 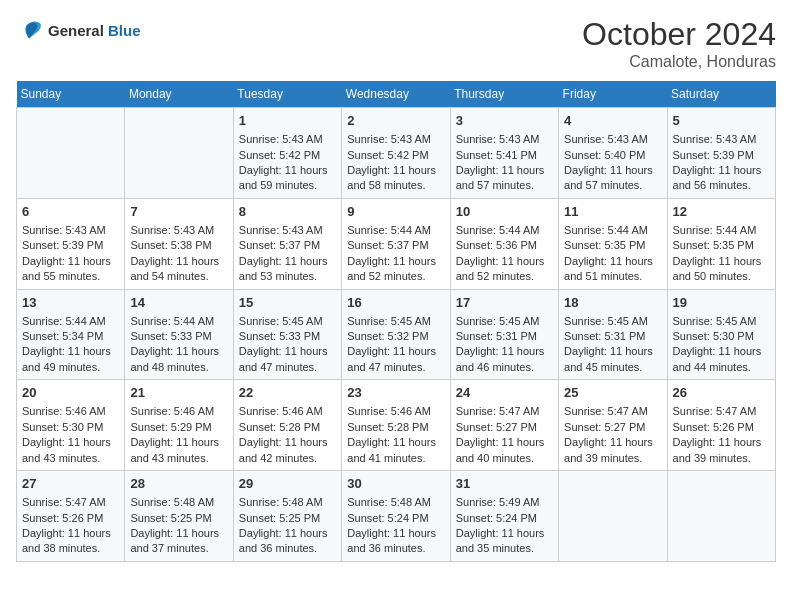 What do you see at coordinates (396, 516) in the screenshot?
I see `calendar-week-row: 27Sunrise: 5:47 AMSunset: 5:26 PMDayligh…` at bounding box center [396, 516].